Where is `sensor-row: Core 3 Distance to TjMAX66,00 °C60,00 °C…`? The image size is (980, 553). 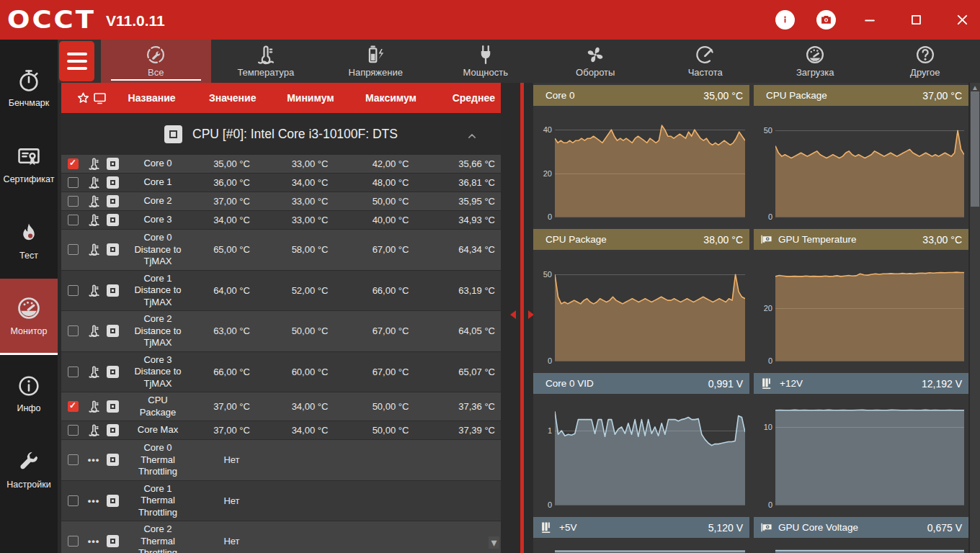
sensor-row: Core 3 Distance to TjMAX66,00 °C60,00 °C… is located at coordinates (281, 373).